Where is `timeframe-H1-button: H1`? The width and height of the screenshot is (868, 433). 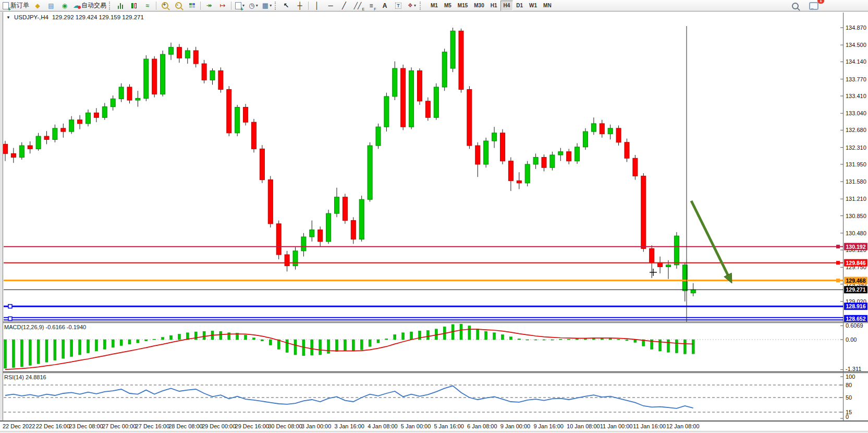
timeframe-H1-button: H1 is located at coordinates (494, 6).